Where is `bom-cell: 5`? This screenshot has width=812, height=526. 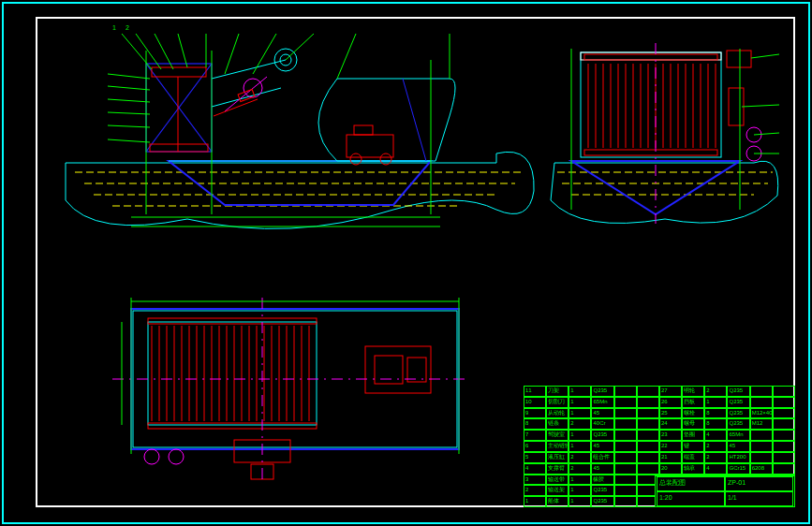 bom-cell: 5 is located at coordinates (535, 458).